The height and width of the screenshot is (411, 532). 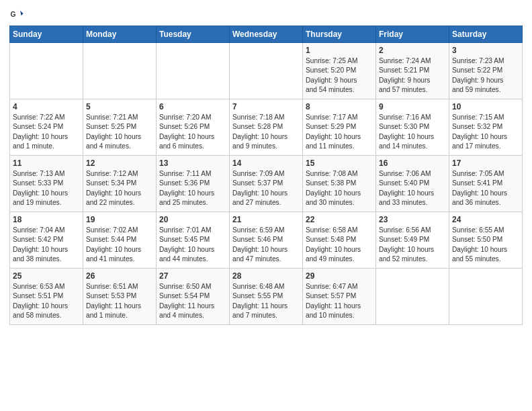 I want to click on day-number: 2, so click(x=412, y=50).